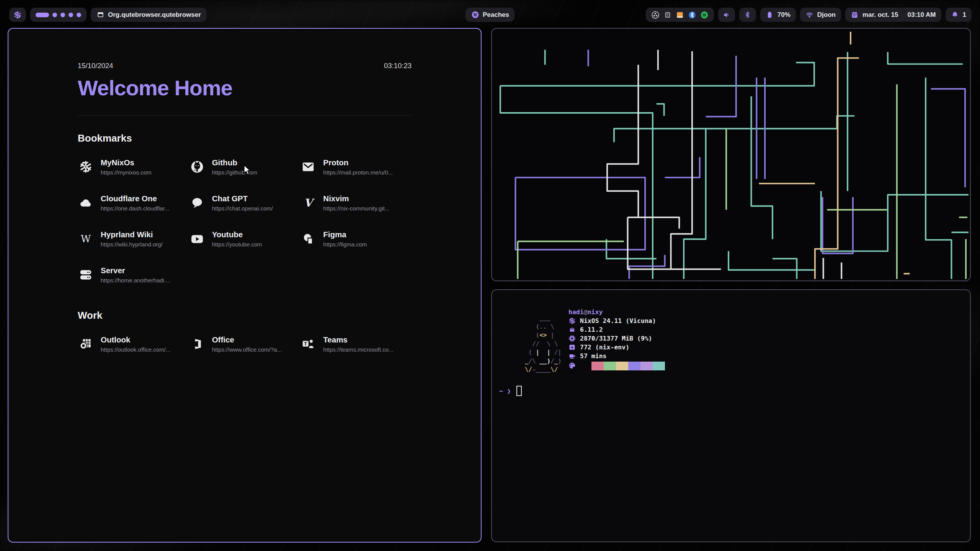 The image size is (980, 551). I want to click on date-label: mar. oct. 15, so click(880, 15).